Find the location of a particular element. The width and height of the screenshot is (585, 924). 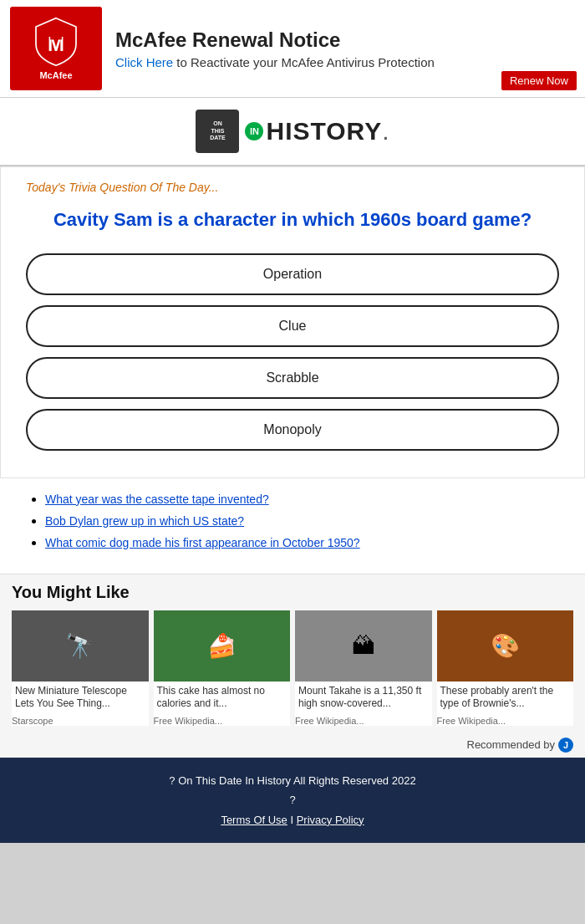

mcafee-subtitle: Click Here to Reactivate your McAfee Ant… is located at coordinates (345, 62).